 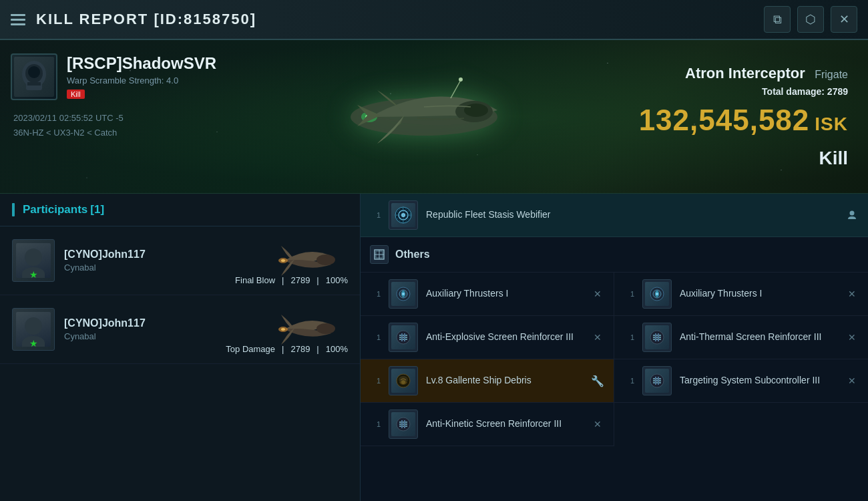 What do you see at coordinates (400, 19) in the screenshot?
I see `page-title: KILL REPORT [ID:8158750]` at bounding box center [400, 19].